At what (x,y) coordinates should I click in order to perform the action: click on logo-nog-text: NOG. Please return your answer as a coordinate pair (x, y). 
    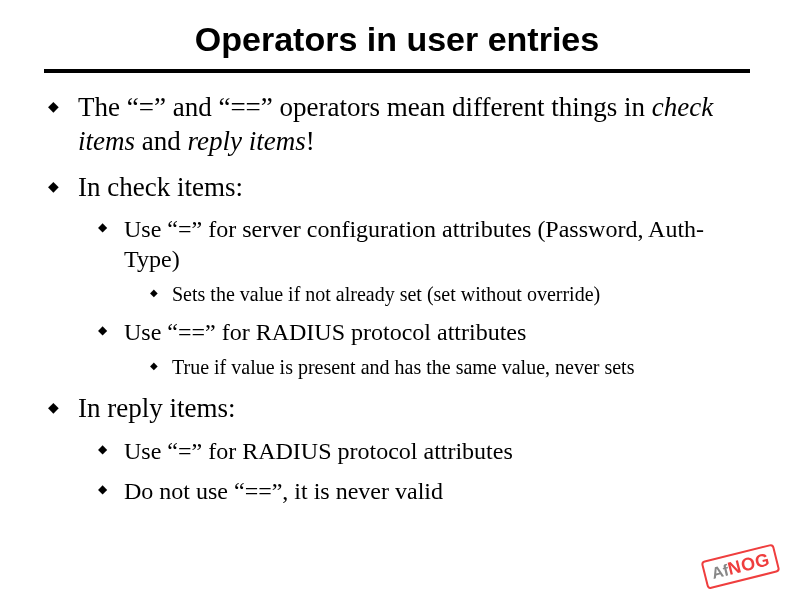
    Looking at the image, I should click on (748, 564).